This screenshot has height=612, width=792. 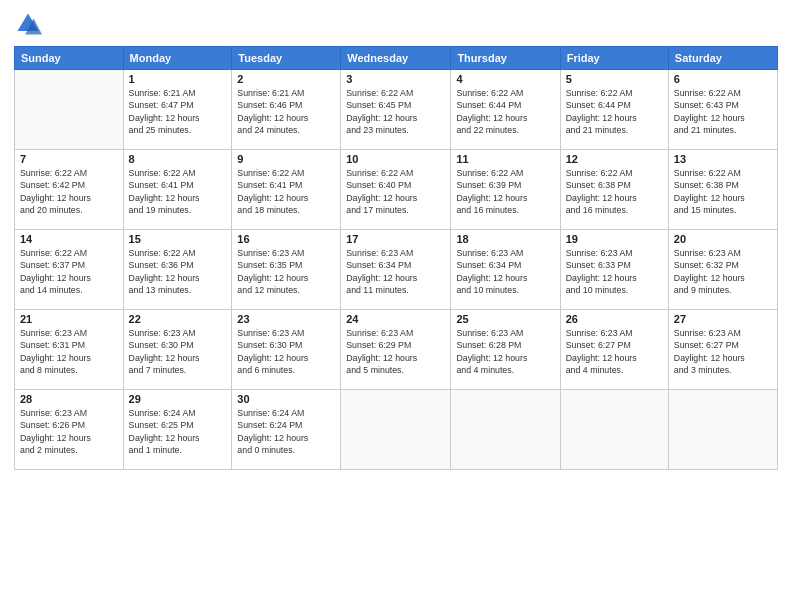 I want to click on day-number: 30, so click(x=286, y=399).